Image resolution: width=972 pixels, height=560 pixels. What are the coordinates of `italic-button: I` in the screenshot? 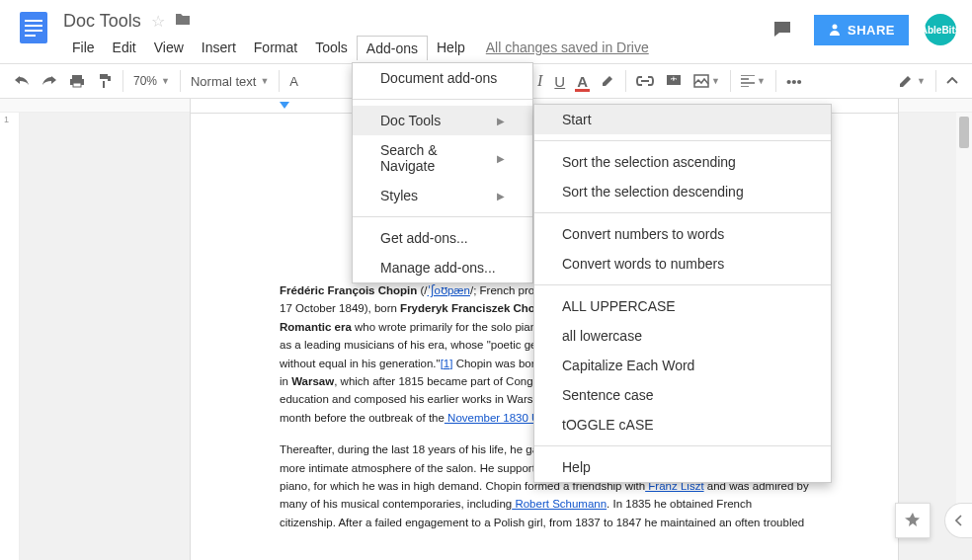 It's located at (539, 81).